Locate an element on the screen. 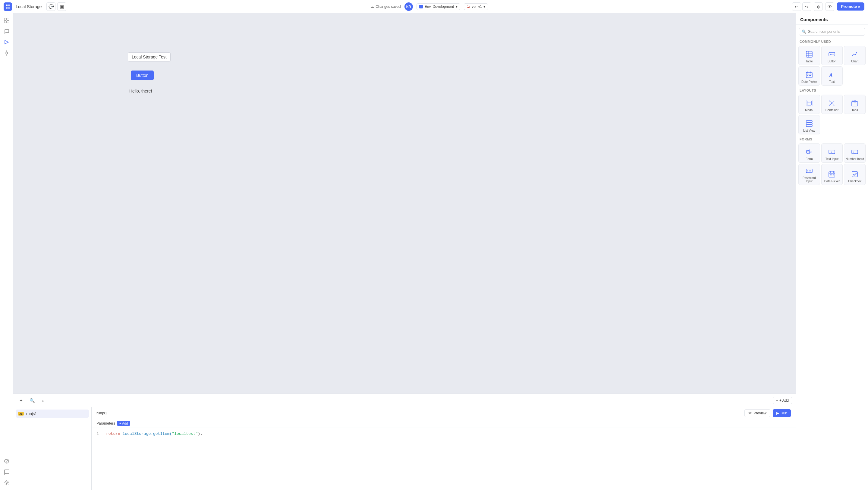 The width and height of the screenshot is (868, 490). checkbox-label: Checkbox is located at coordinates (855, 181).